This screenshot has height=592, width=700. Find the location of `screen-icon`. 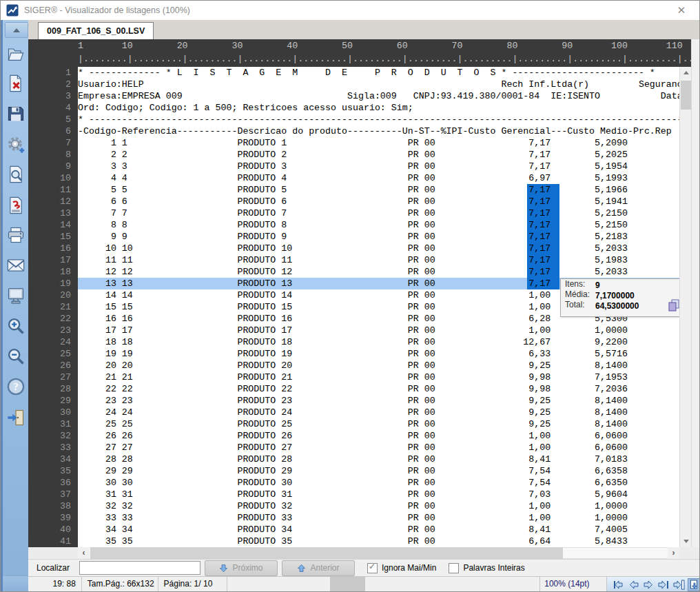

screen-icon is located at coordinates (16, 296).